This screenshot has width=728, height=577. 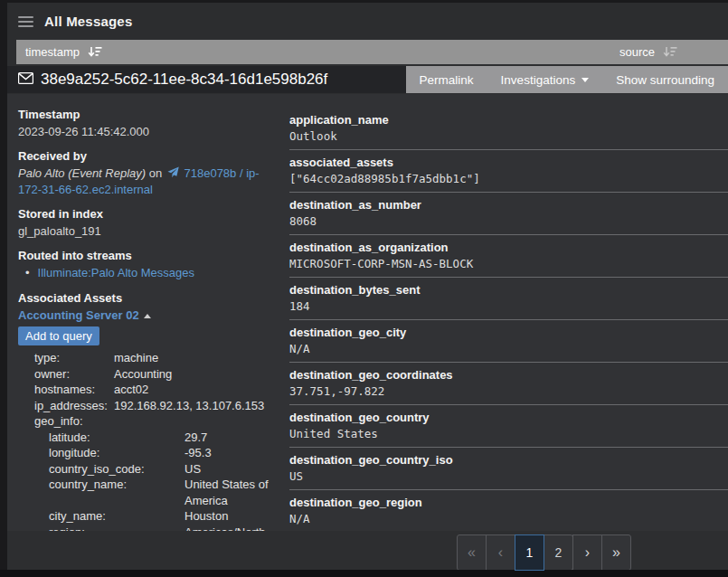 I want to click on field-row: destination_geo_country United States, so click(x=508, y=427).